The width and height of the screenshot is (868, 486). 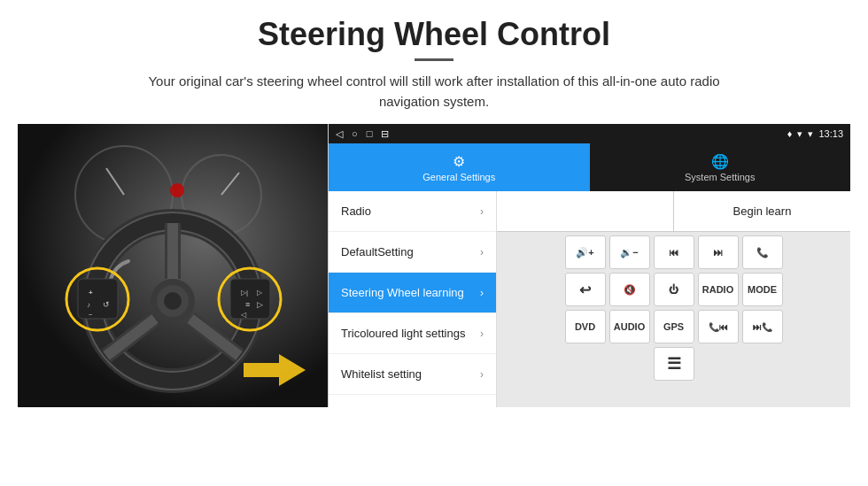 What do you see at coordinates (434, 92) in the screenshot?
I see `page-subtitle: Your original car's steering wheel contr…` at bounding box center [434, 92].